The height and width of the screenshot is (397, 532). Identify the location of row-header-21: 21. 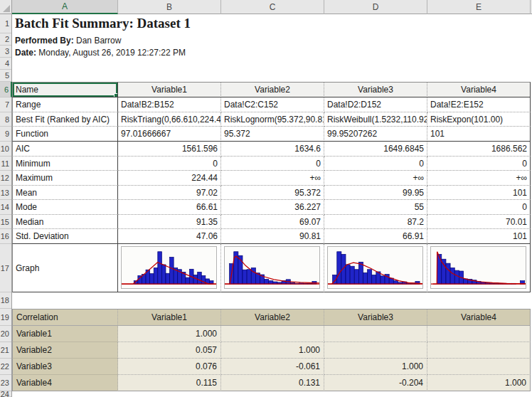
(6, 350).